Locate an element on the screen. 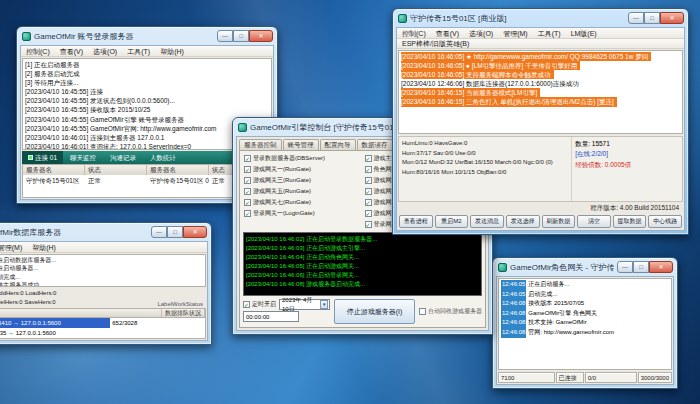 The image size is (700, 404). log-timestamp: 12:46:05 is located at coordinates (514, 285).